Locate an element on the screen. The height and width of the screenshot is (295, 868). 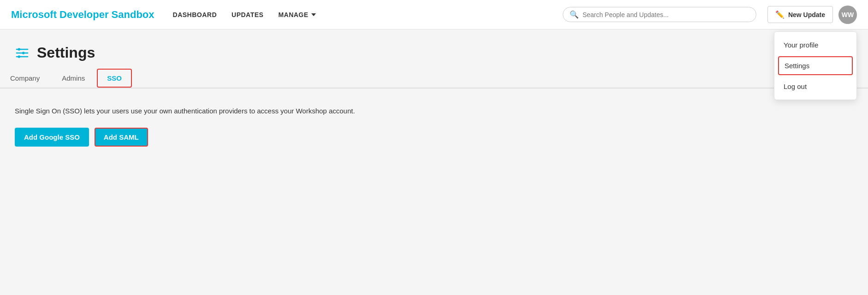
nav-updates: UPDATES is located at coordinates (247, 15).